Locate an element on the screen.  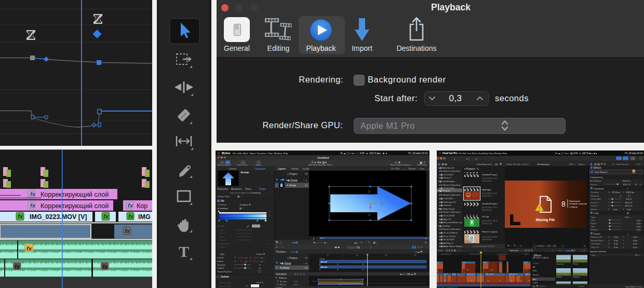
svg-text: IMG_0223.MOV [V] is located at coordinates (58, 217).